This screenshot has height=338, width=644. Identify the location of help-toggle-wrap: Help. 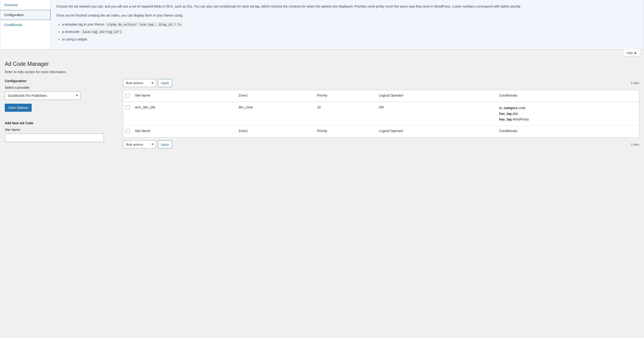
(322, 53).